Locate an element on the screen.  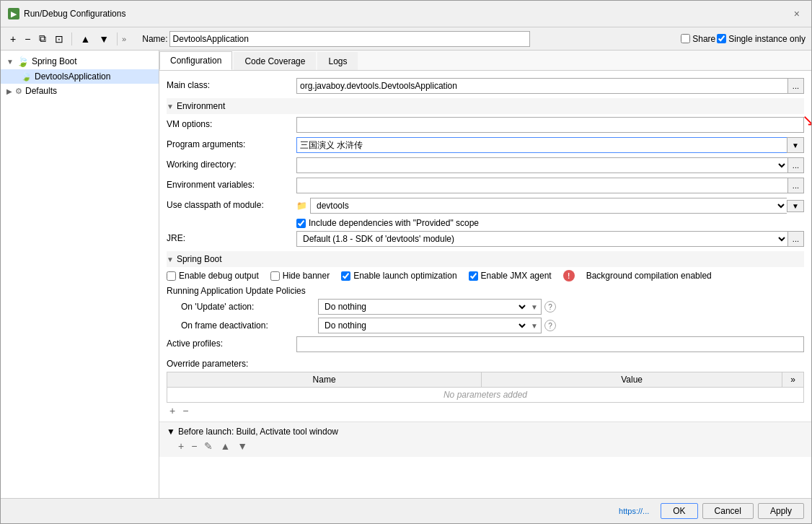
move-up-button: ▲ is located at coordinates (85, 39).